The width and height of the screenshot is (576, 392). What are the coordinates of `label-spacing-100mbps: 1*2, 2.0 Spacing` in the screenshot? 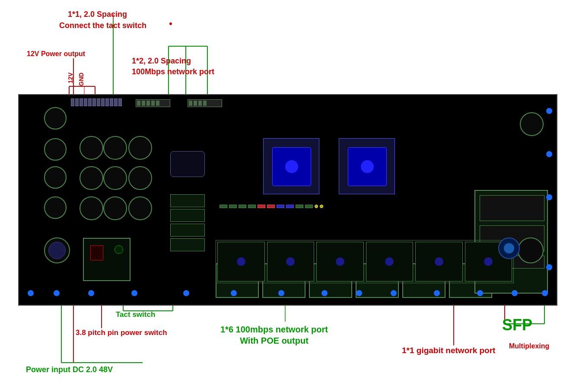 It's located at (162, 61).